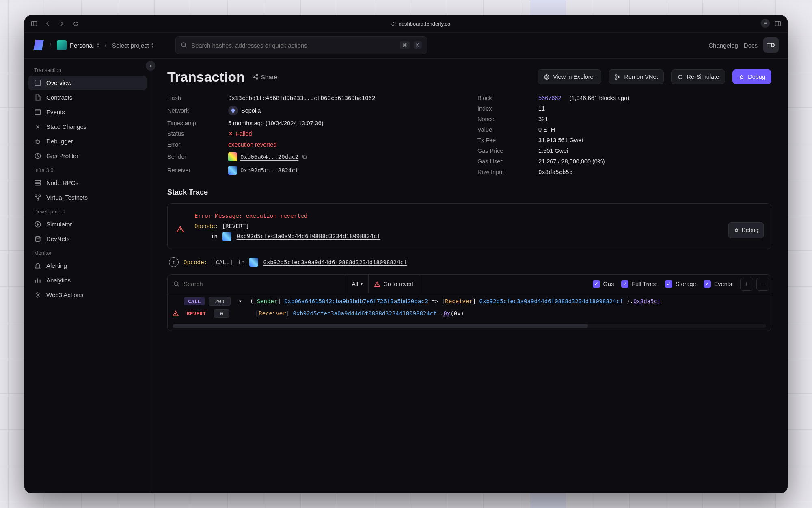  Describe the element at coordinates (133, 46) in the screenshot. I see `project-switcher: Select project ▴▾` at that location.